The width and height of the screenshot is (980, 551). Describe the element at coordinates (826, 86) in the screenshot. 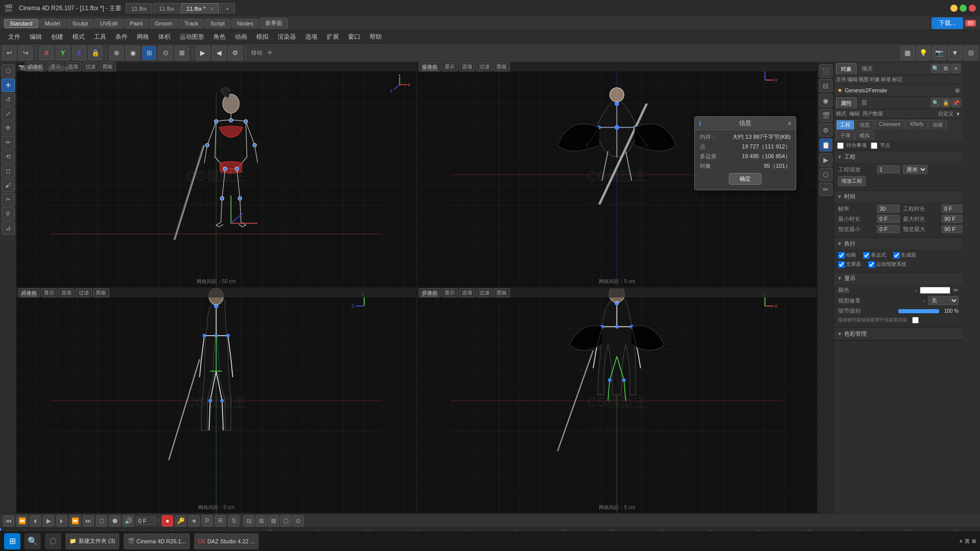

I see `rp-icon-layer: ⊟` at that location.